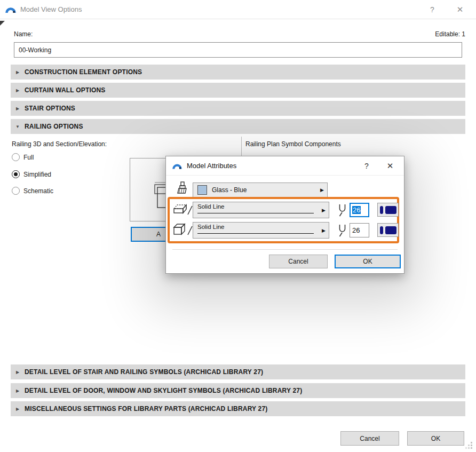  Describe the element at coordinates (238, 391) in the screenshot. I see `section-detail-level-door-window-skylight: ▶ DETAIL LEVEL OF DOOR, WINDOW AND SKYLI…` at that location.